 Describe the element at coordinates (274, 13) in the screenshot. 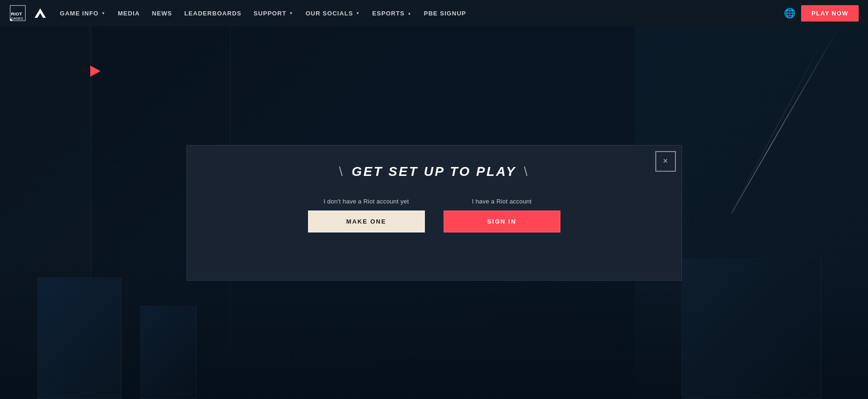

I see `nav-item-support: SUPPORT ▼` at that location.